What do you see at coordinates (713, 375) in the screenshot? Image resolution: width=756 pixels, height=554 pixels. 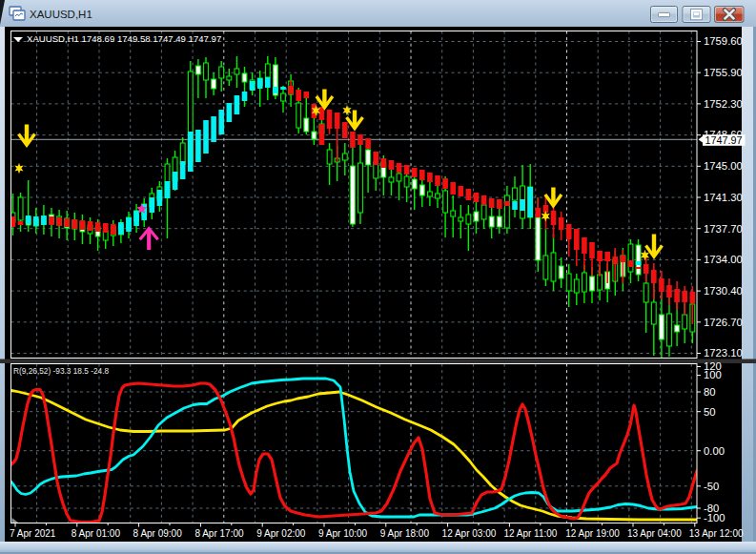 I see `svg-text: 100` at bounding box center [713, 375].